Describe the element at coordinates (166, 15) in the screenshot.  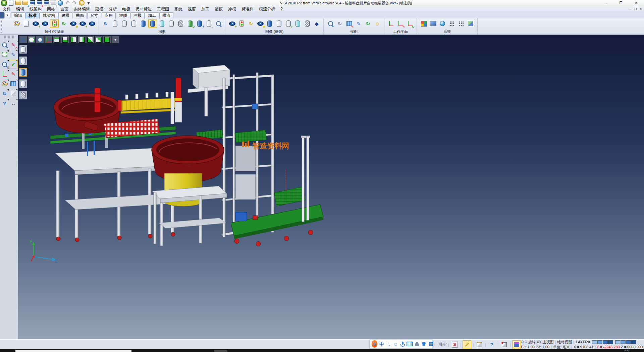
I see `tab-10: 模流` at that location.